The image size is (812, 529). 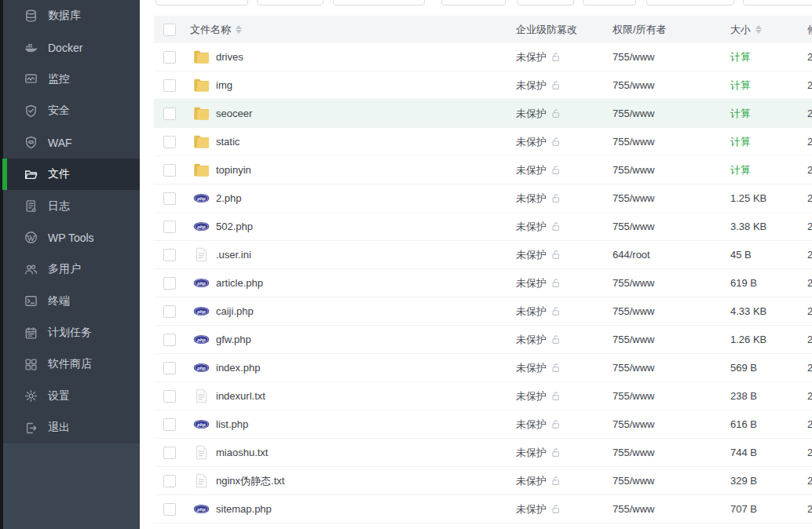 What do you see at coordinates (71, 364) in the screenshot?
I see `sidebar-item-app-store: 软件商店` at bounding box center [71, 364].